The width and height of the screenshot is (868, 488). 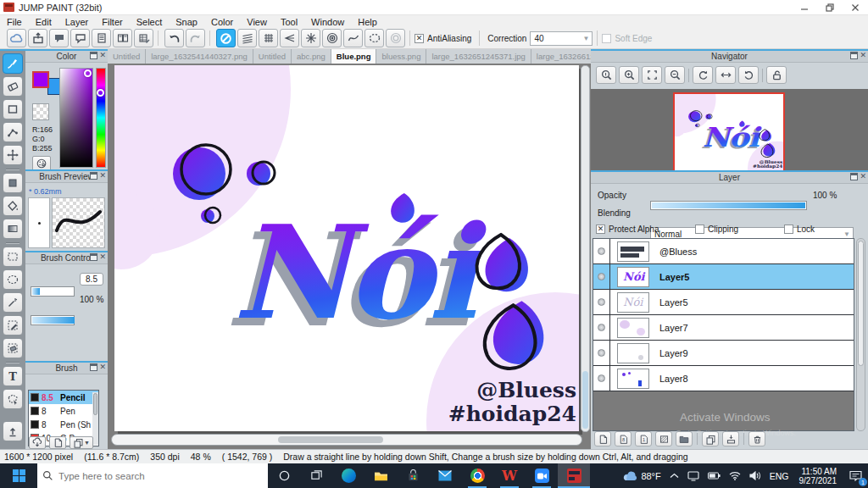 What do you see at coordinates (542, 476) in the screenshot?
I see `zoom-app-button` at bounding box center [542, 476].